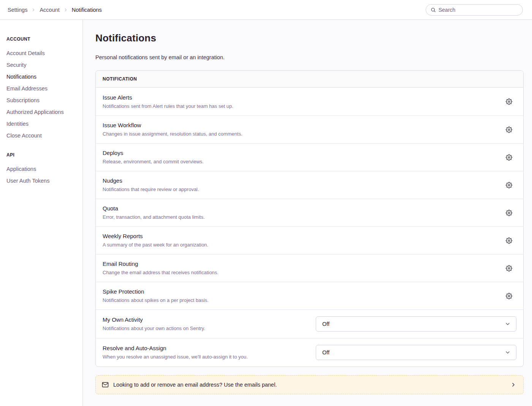  What do you see at coordinates (299, 190) in the screenshot?
I see `row-description: Notifications that require review or app…` at bounding box center [299, 190].